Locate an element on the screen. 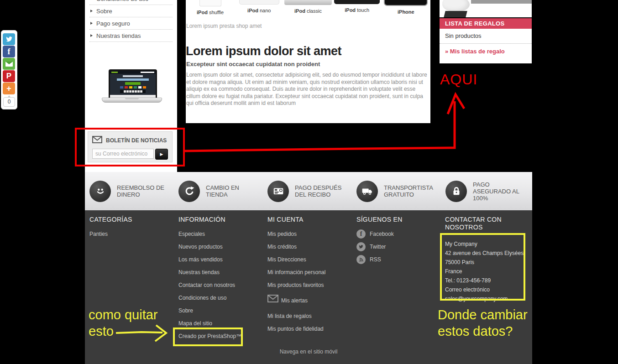  facebook-share-icon: f is located at coordinates (9, 52).